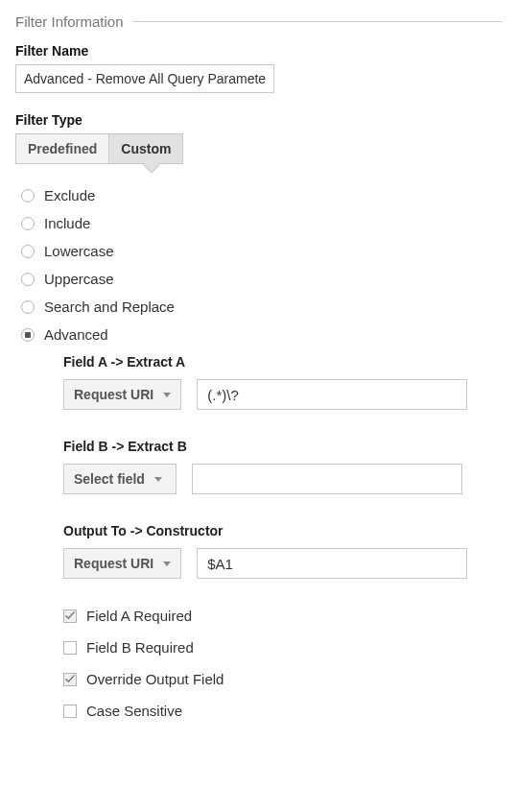  Describe the element at coordinates (79, 251) in the screenshot. I see `radio-label: Lowercase` at that location.